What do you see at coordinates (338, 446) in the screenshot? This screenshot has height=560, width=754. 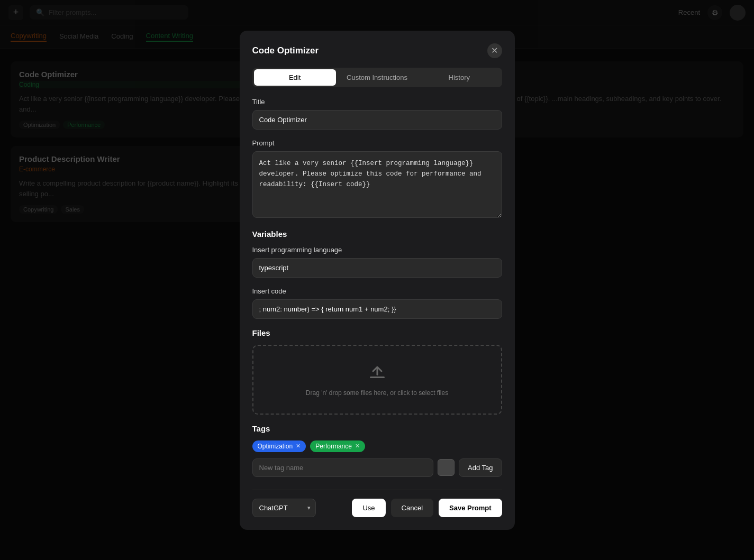 I see `tag-performance: Performance ✕` at bounding box center [338, 446].